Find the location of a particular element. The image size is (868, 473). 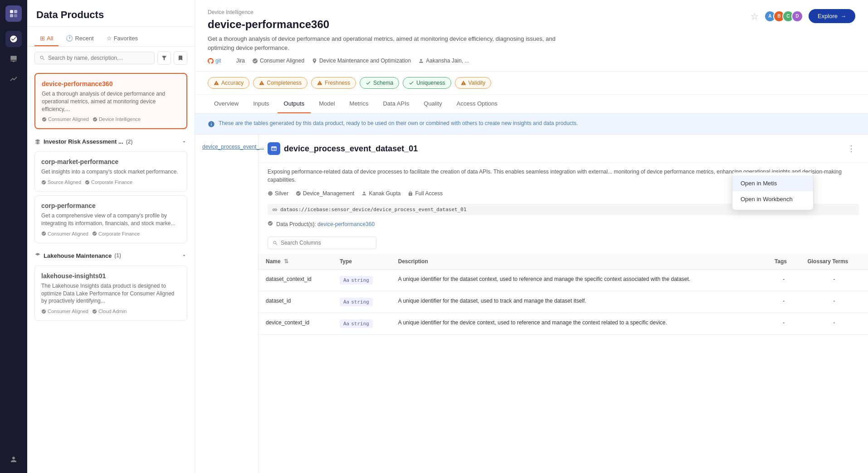

dataset-nav: device_process_event_... is located at coordinates (227, 304).